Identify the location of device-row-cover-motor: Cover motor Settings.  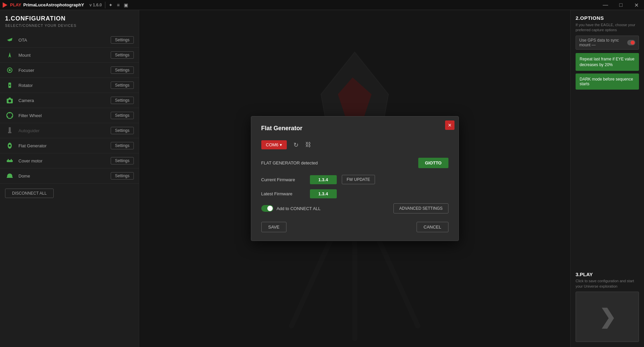
(69, 161).